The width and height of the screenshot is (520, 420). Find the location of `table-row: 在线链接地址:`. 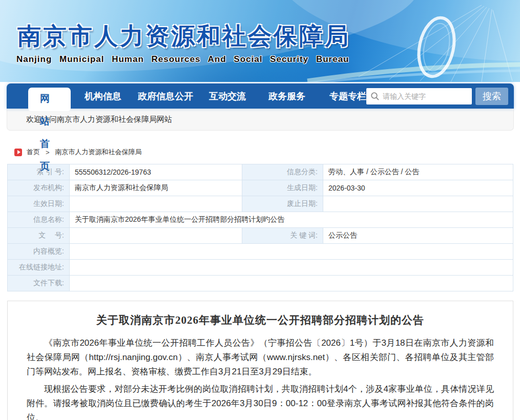

table-row: 在线链接地址: is located at coordinates (260, 267).